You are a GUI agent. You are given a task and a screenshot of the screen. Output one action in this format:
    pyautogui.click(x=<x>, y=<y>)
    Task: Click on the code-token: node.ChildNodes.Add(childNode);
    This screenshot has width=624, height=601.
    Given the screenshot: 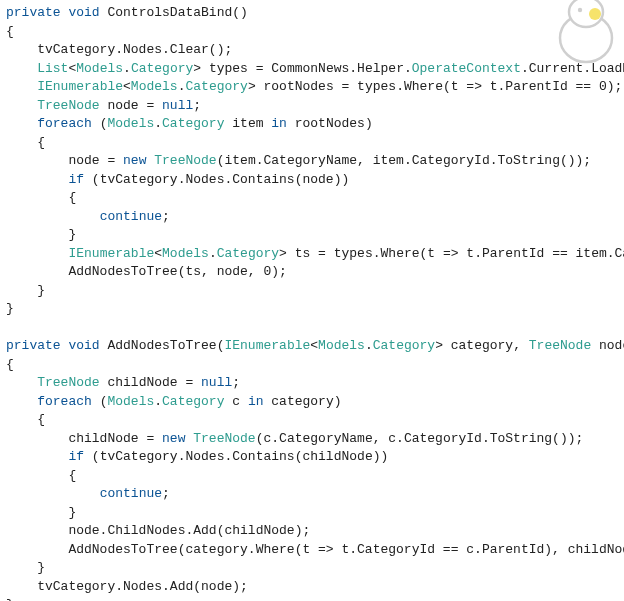 What is the action you would take?
    pyautogui.click(x=158, y=530)
    